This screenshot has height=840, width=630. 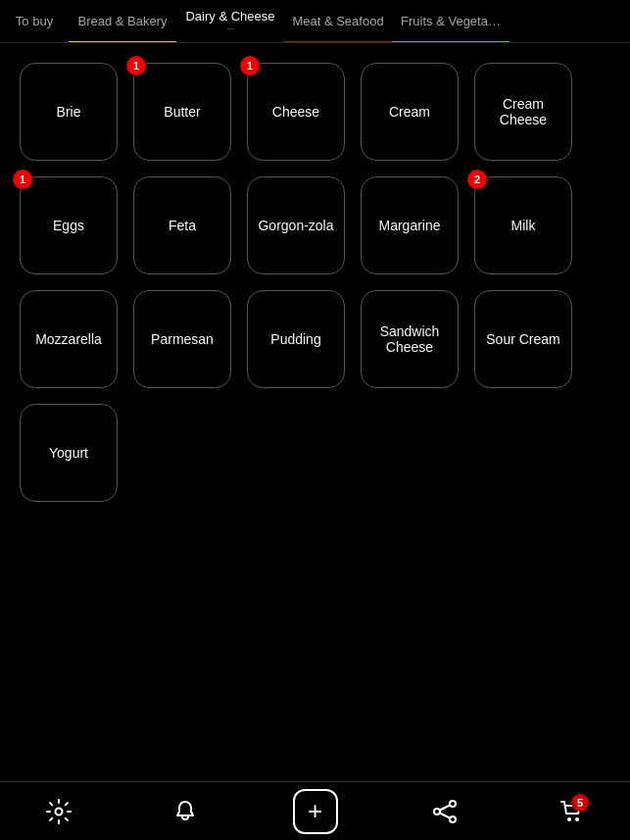 What do you see at coordinates (136, 66) in the screenshot?
I see `item-butter-badge: 1` at bounding box center [136, 66].